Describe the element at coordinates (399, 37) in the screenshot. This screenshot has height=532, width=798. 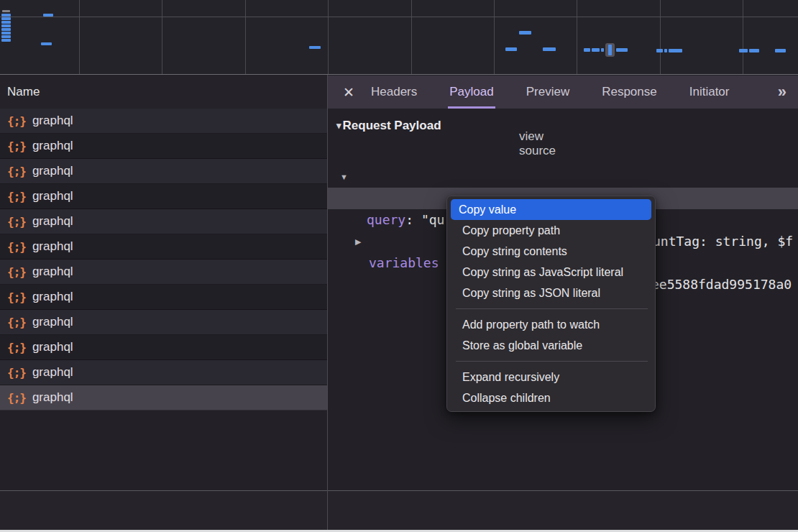
I see `network-overview-strip` at that location.